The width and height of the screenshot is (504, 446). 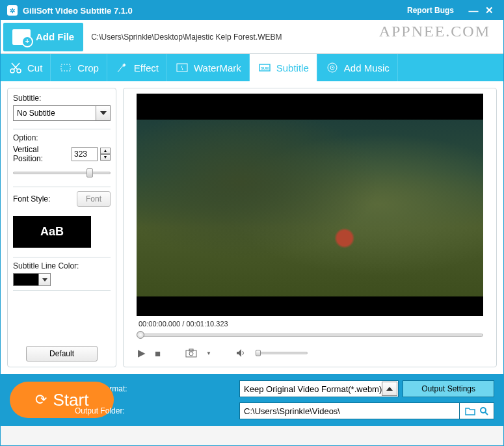 What do you see at coordinates (12, 10) in the screenshot?
I see `app-icon: ✲` at bounding box center [12, 10].